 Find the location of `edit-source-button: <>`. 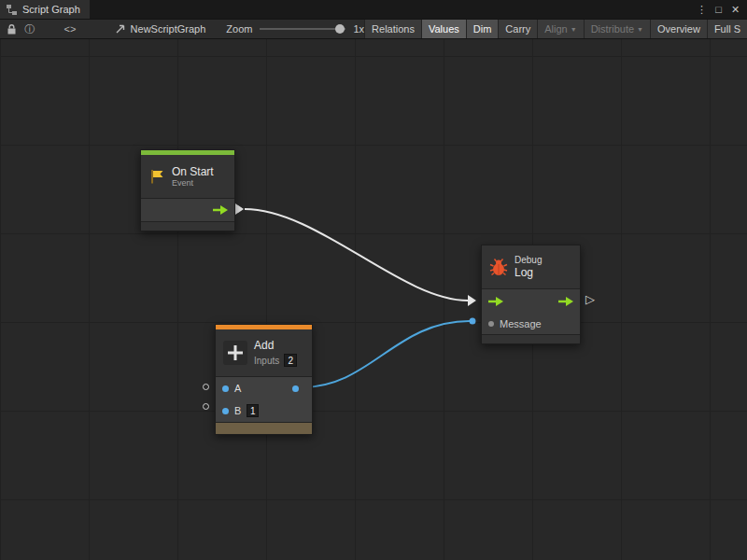

edit-source-button: <> is located at coordinates (69, 29).